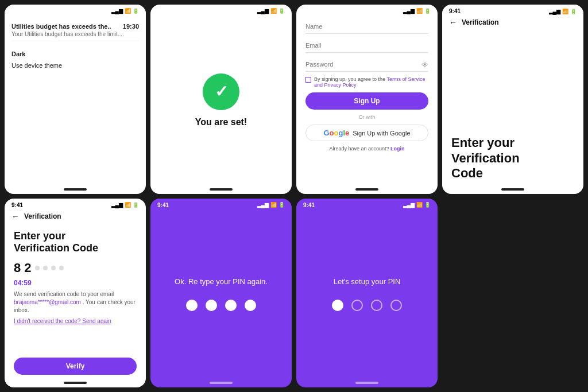 Image resolution: width=588 pixels, height=392 pixels. I want to click on signal-icon-5: ▂▄▆, so click(117, 205).